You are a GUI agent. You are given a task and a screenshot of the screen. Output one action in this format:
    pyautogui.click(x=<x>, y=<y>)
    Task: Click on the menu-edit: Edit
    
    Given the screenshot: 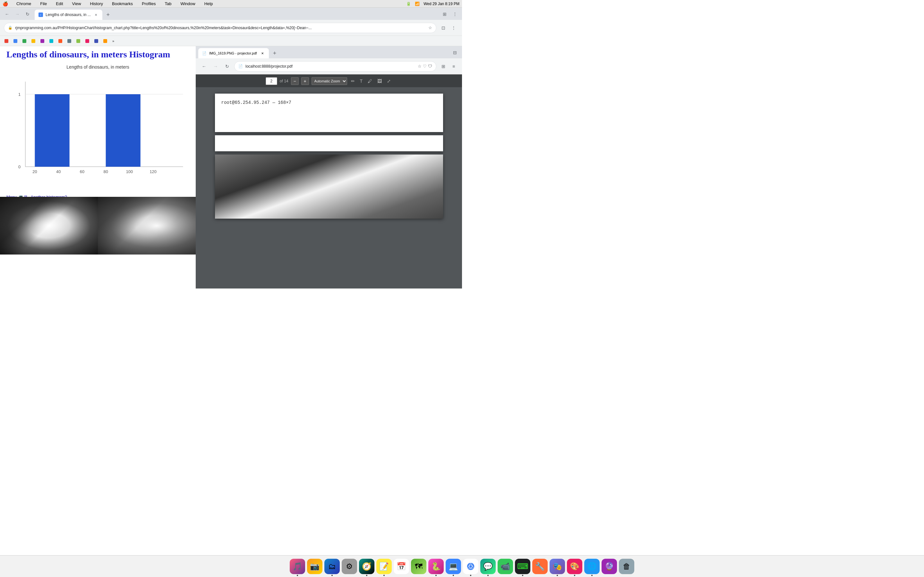 What is the action you would take?
    pyautogui.click(x=60, y=4)
    